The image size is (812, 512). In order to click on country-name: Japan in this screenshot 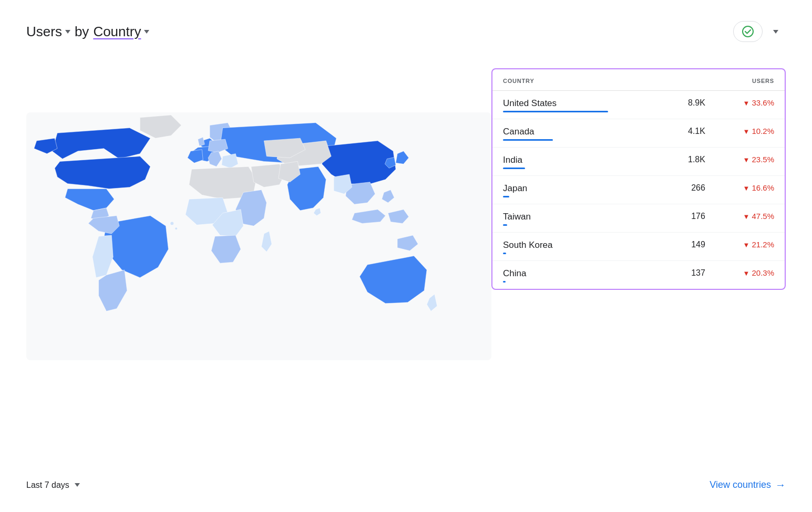, I will do `click(582, 186)`.